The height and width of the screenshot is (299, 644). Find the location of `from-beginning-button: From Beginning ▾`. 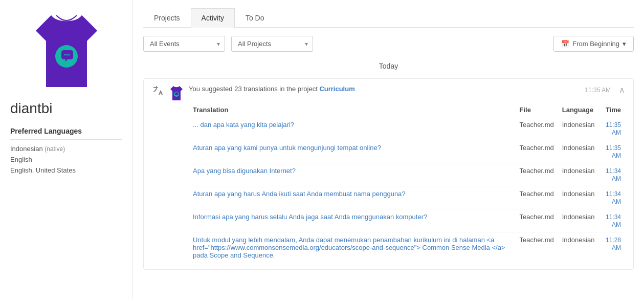

from-beginning-button: From Beginning ▾ is located at coordinates (593, 44).